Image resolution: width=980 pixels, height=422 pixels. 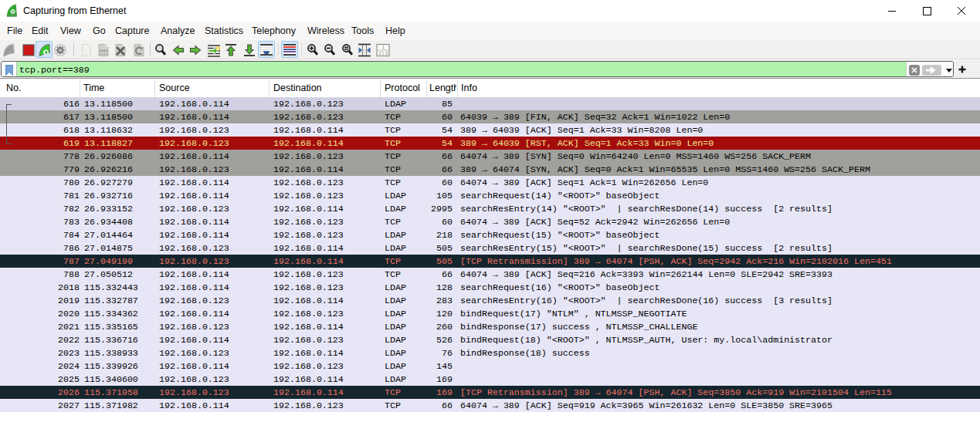 I want to click on svg-text: 1, so click(x=383, y=47).